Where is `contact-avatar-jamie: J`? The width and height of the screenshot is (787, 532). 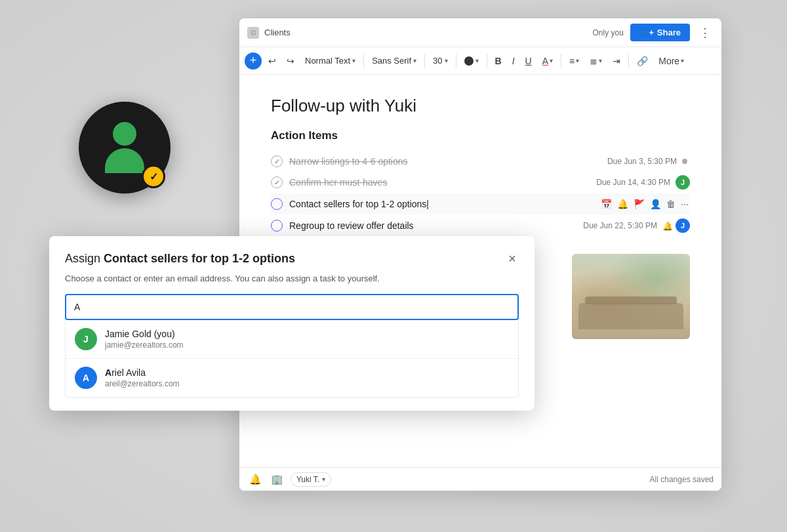 contact-avatar-jamie: J is located at coordinates (86, 339).